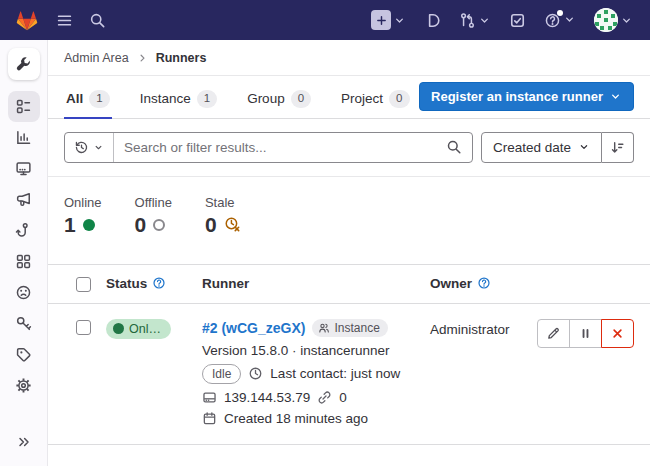  Describe the element at coordinates (74, 98) in the screenshot. I see `tab-all-label: All` at that location.